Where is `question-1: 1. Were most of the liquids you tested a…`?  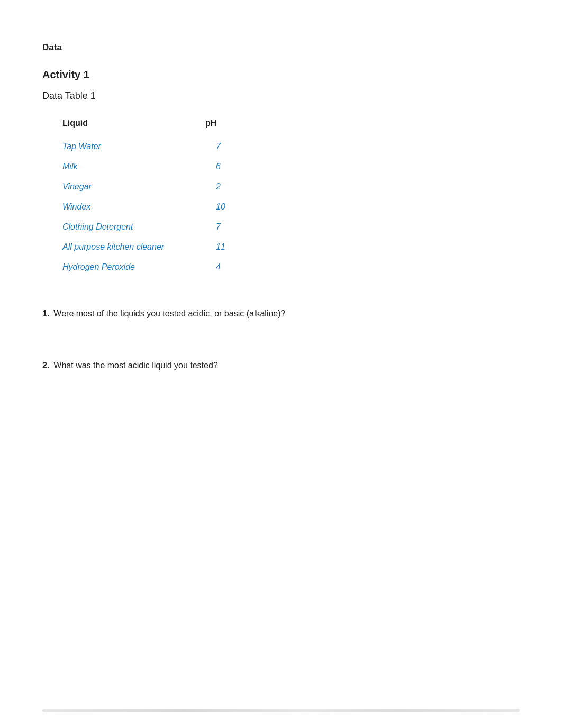
question-1: 1. Were most of the liquids you tested a… is located at coordinates (281, 314).